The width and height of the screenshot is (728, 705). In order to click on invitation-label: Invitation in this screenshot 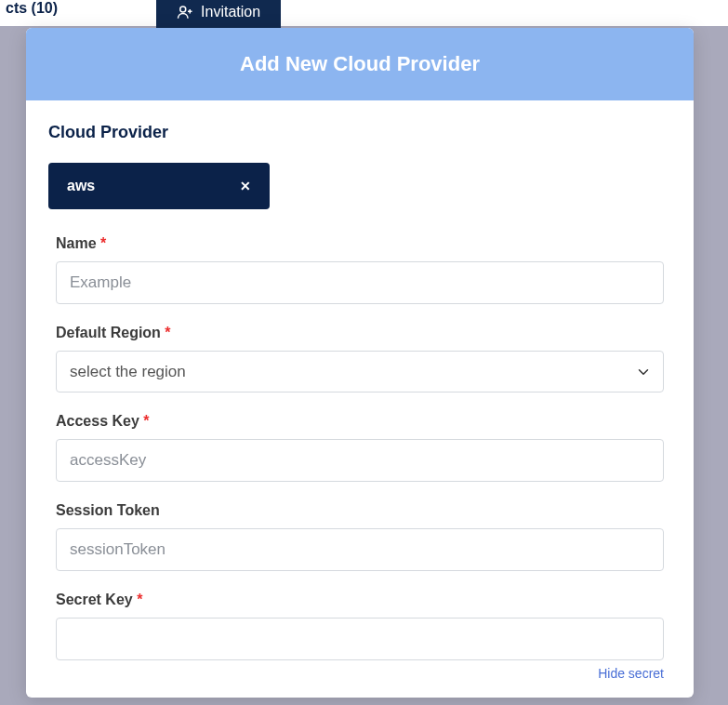, I will do `click(231, 12)`.